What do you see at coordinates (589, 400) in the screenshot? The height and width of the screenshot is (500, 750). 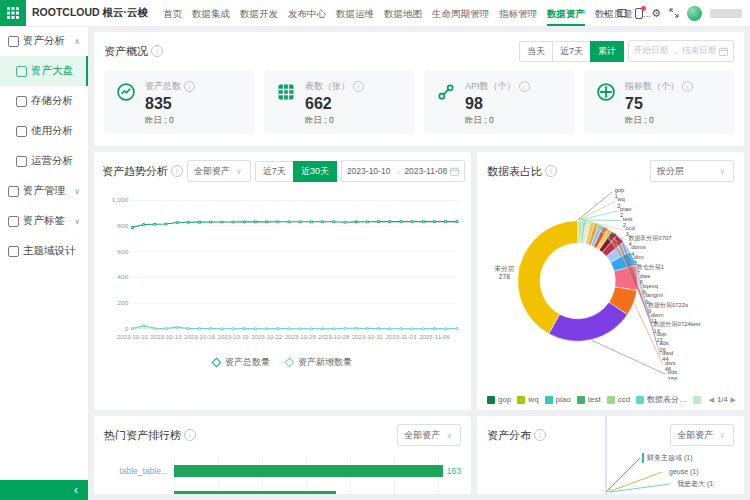 I see `pie-legend-item: test` at bounding box center [589, 400].